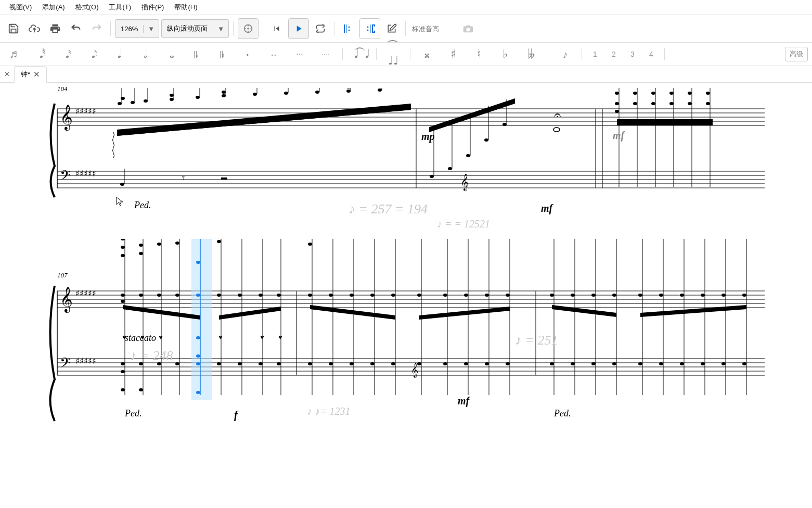  I want to click on zoom-combo: 126% ▼, so click(137, 29).